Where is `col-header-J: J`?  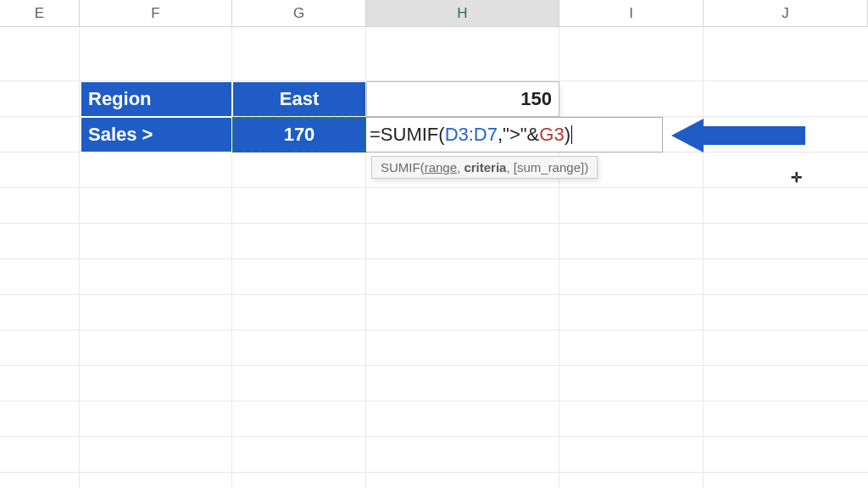
col-header-J: J is located at coordinates (786, 14).